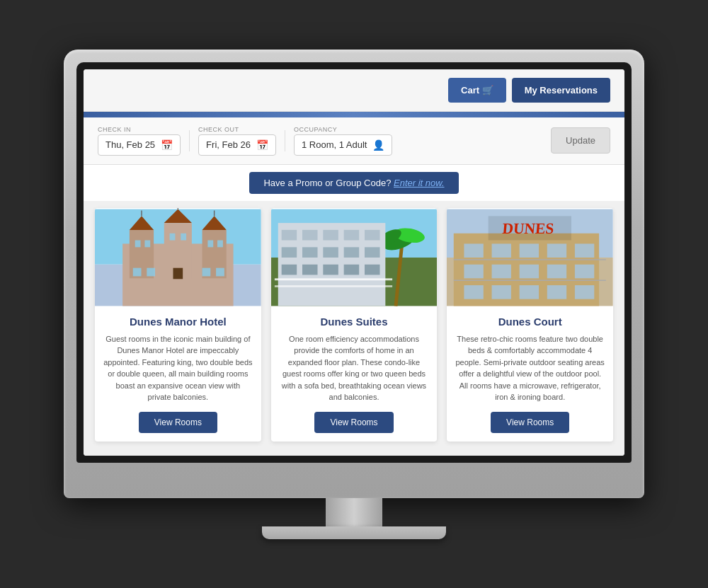  What do you see at coordinates (354, 91) in the screenshot?
I see `site-header: Cart 🛒 My Reservations` at bounding box center [354, 91].